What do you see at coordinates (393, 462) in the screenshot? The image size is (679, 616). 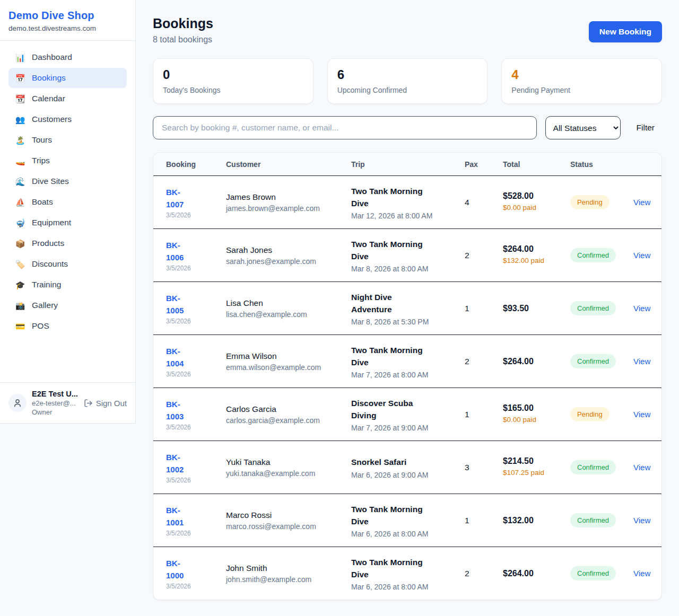 I see `trip-name: Snorkel Safari` at bounding box center [393, 462].